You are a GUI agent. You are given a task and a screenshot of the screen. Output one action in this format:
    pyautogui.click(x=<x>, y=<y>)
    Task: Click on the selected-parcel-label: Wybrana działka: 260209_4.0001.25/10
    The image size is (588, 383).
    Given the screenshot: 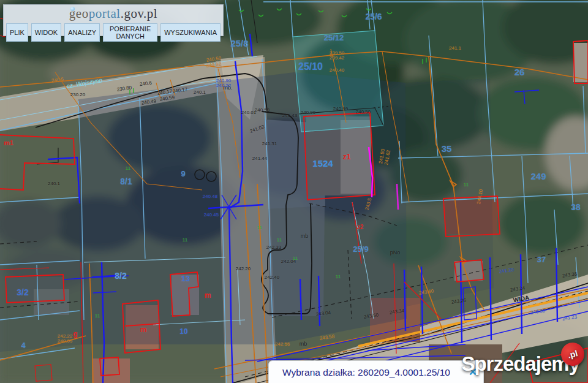 What is the action you would take?
    pyautogui.click(x=360, y=373)
    